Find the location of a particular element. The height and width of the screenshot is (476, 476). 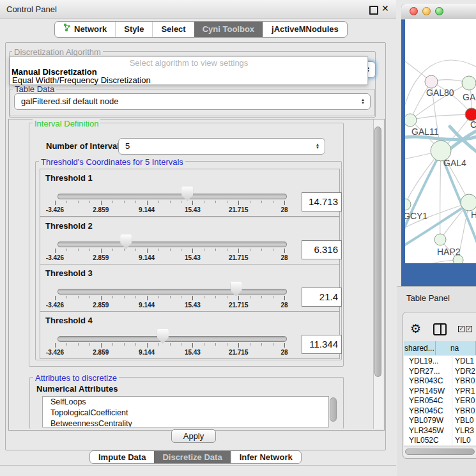

number-of-intervals-combobox: 5 ▲▼ is located at coordinates (222, 146).